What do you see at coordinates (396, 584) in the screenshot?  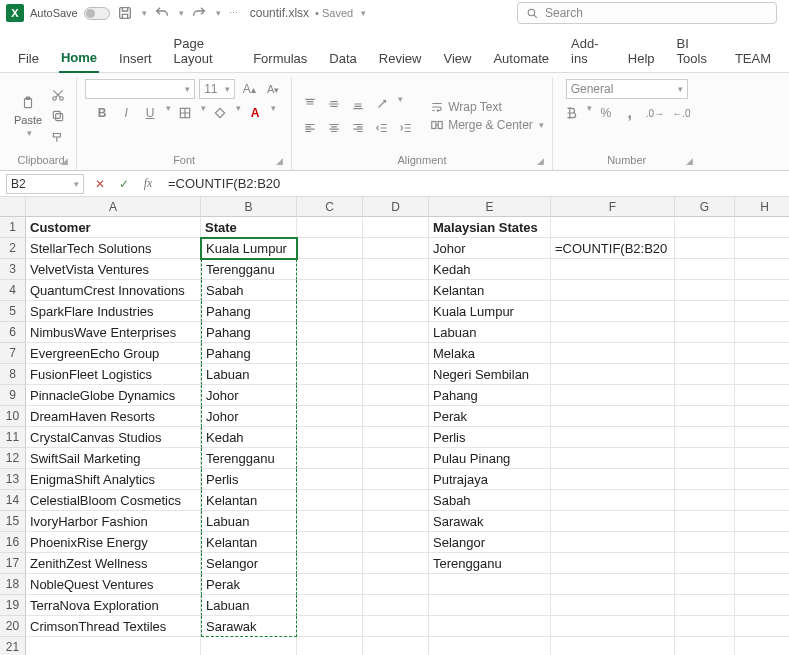 I see `cell-D18` at bounding box center [396, 584].